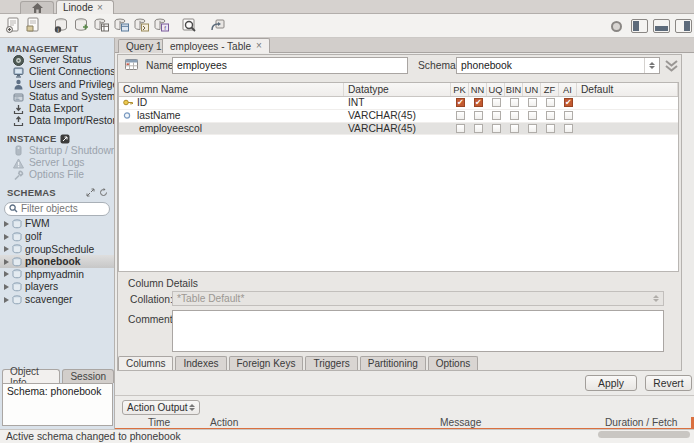  What do you see at coordinates (57, 262) in the screenshot?
I see `schema-item-phonebook: phonebook` at bounding box center [57, 262].